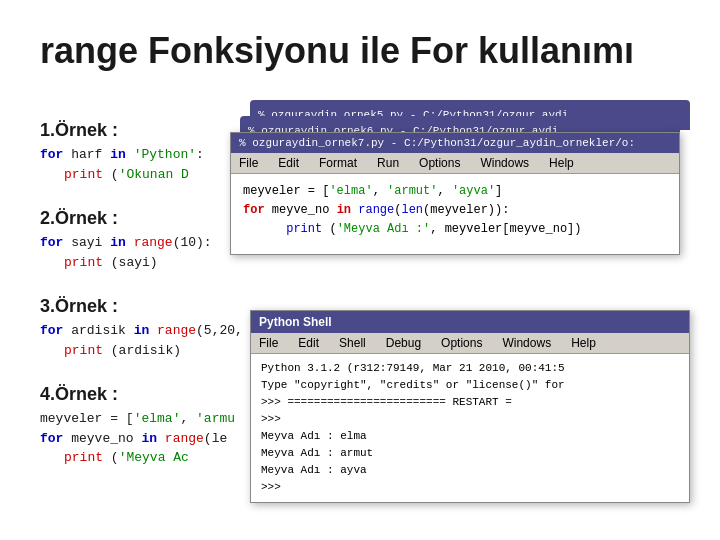 The image size is (720, 540). I want to click on shell-menu-windows: Windows, so click(526, 343).